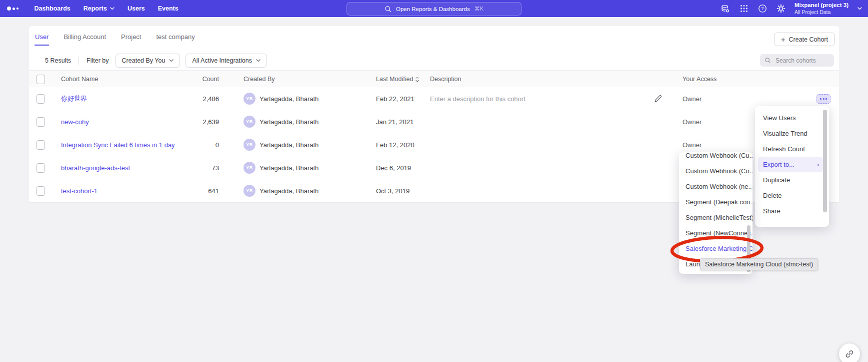 Image resolution: width=868 pixels, height=362 pixels. I want to click on submenu-arrow-icon: ›, so click(818, 164).